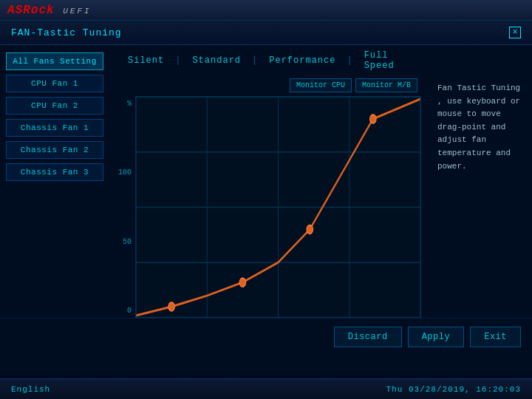 The height and width of the screenshot is (399, 532). I want to click on status-bar: English Thu 03/28/2019, 16:20:03, so click(266, 389).